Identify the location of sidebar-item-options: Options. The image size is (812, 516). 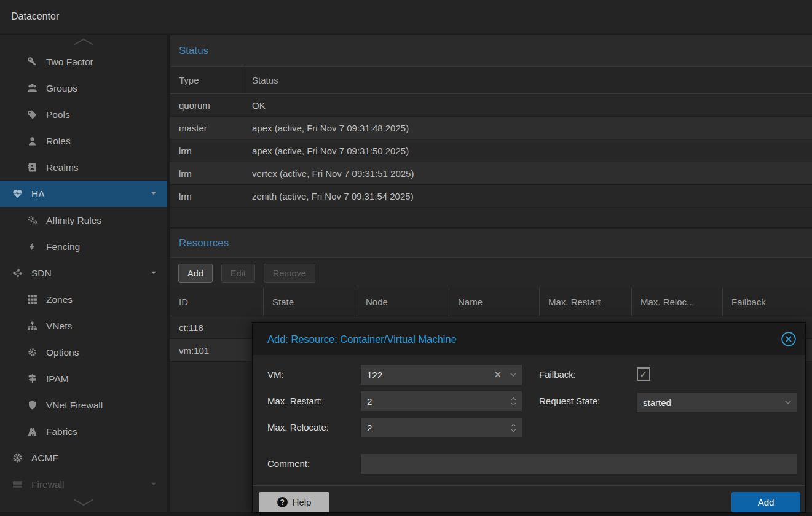
(84, 353).